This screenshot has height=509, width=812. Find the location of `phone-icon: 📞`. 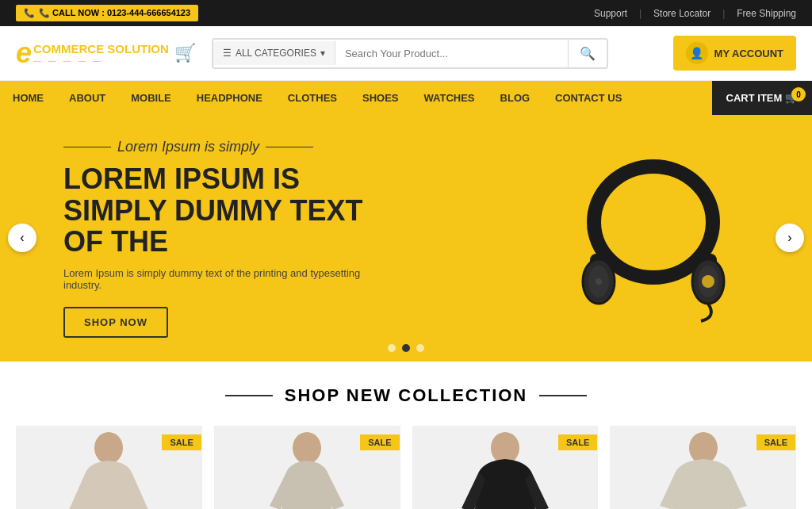

phone-icon: 📞 is located at coordinates (29, 13).